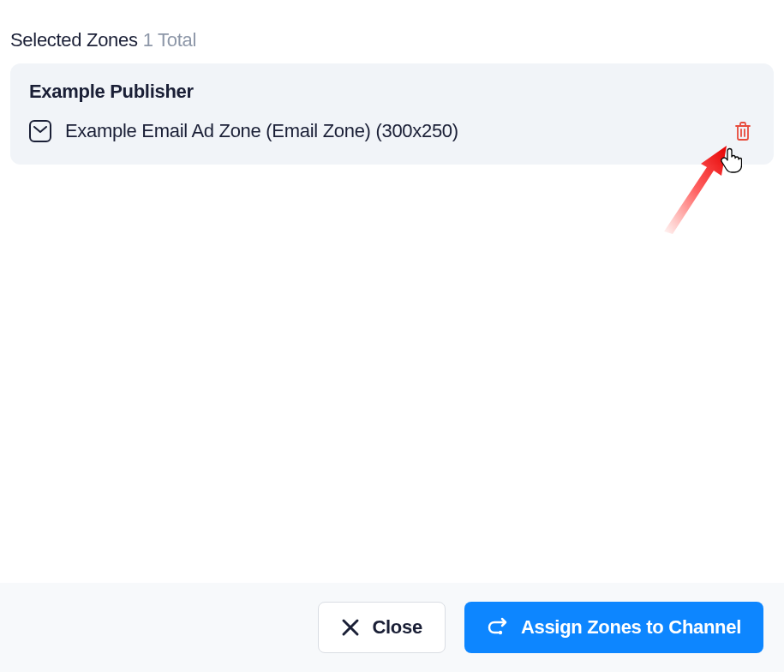 This screenshot has width=784, height=672. What do you see at coordinates (350, 627) in the screenshot?
I see `close-icon` at bounding box center [350, 627].